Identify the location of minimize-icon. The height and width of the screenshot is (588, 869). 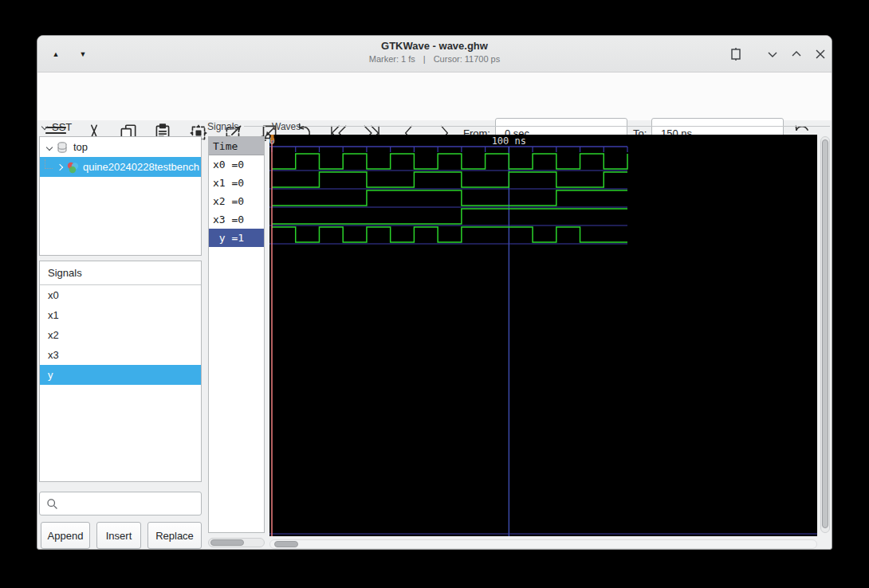
(773, 54).